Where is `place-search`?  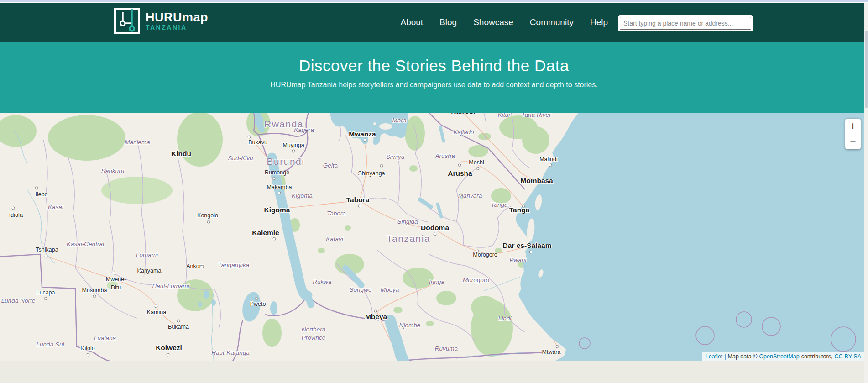
place-search is located at coordinates (685, 23).